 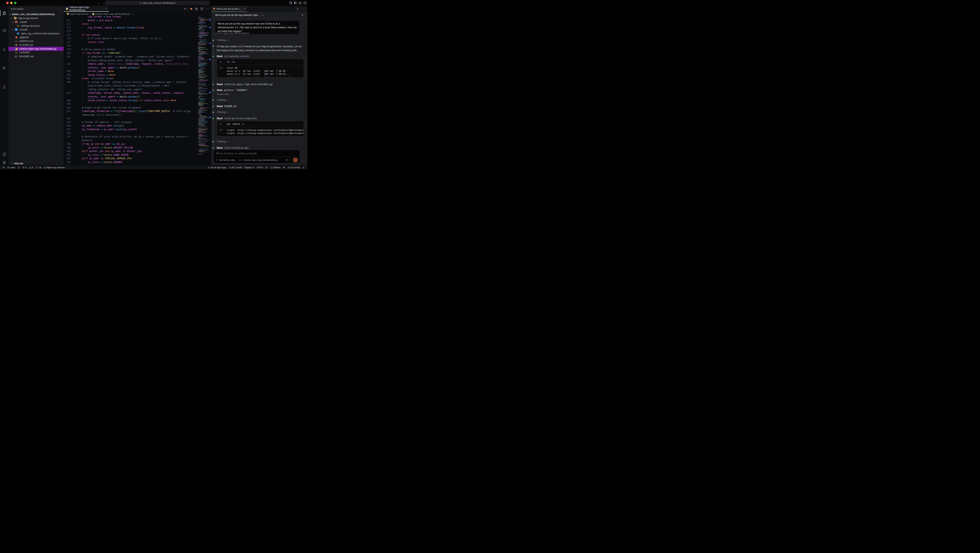 I want to click on code-line-275: 275if not match:, so click(x=130, y=35).